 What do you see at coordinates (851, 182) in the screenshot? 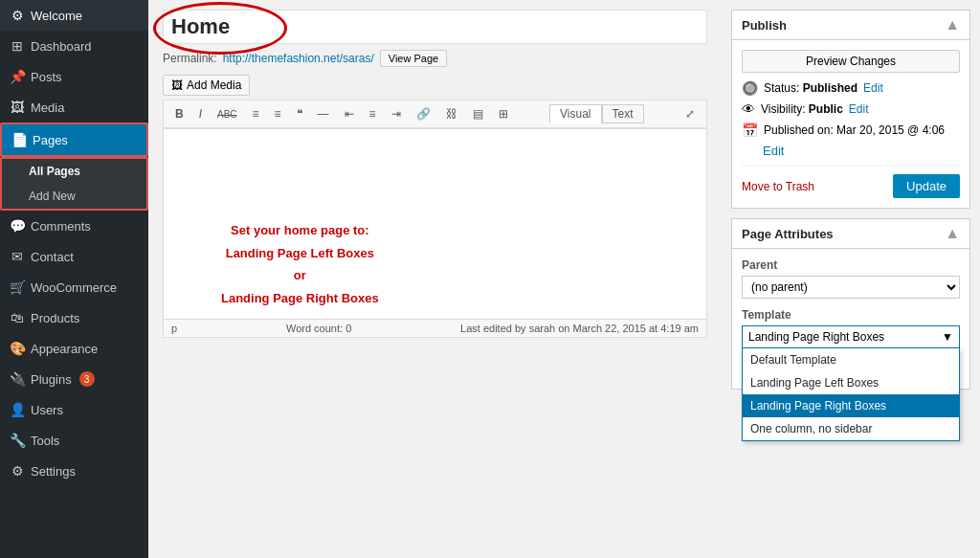
I see `publish-actions: Move to Trash Update` at bounding box center [851, 182].